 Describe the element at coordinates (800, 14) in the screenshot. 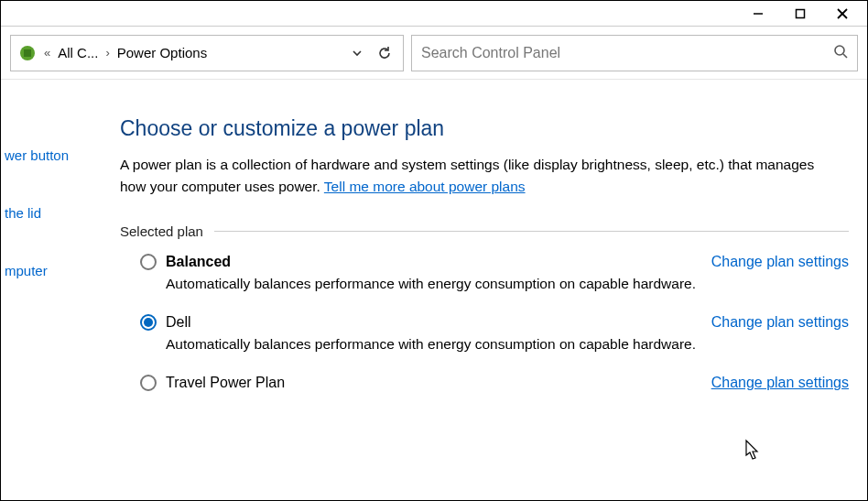

I see `maximize-button` at that location.